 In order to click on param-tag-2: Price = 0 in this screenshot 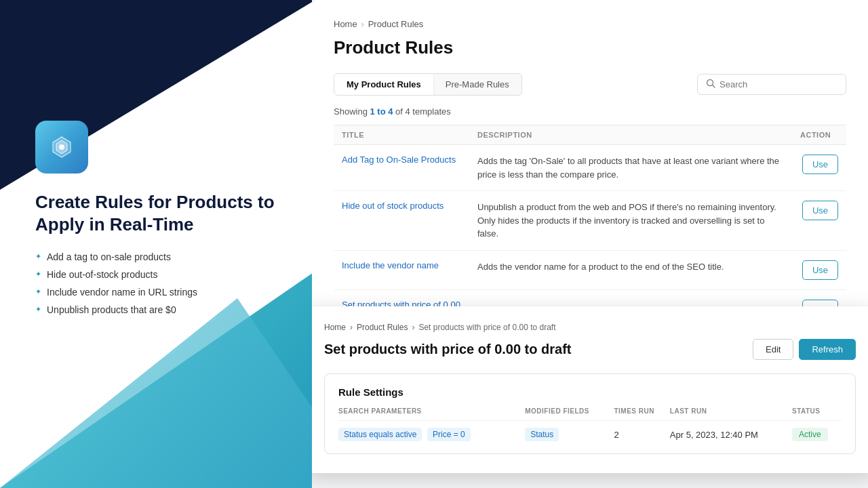, I will do `click(449, 434)`.